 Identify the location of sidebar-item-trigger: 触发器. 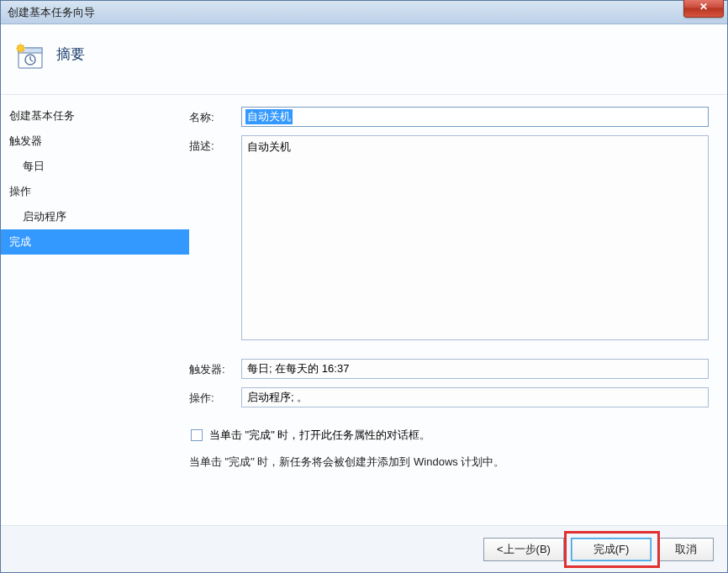
(95, 141).